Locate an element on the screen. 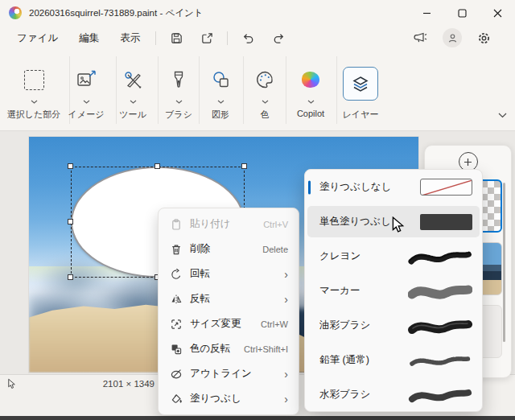  tool-label: レイヤー is located at coordinates (360, 114).